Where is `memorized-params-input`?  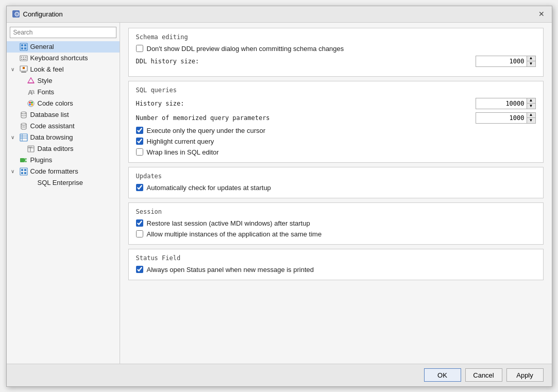 memorized-params-input is located at coordinates (501, 118).